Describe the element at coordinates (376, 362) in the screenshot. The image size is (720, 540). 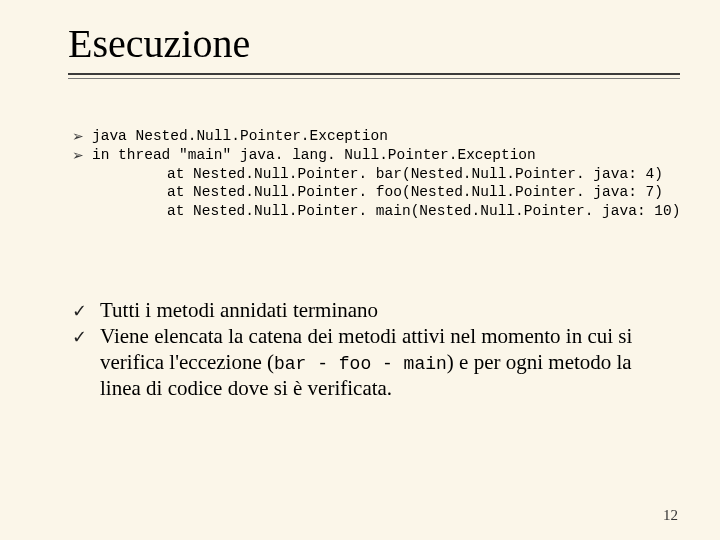
I see `list-item: ✓ Viene elencata la catena dei metodi at…` at that location.